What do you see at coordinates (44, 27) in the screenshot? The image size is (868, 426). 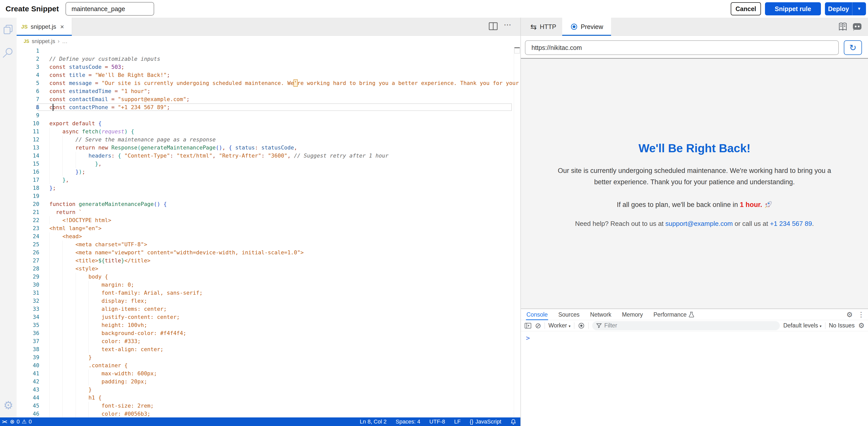 I see `tab-snippet-js: JS snippet.js ×` at bounding box center [44, 27].